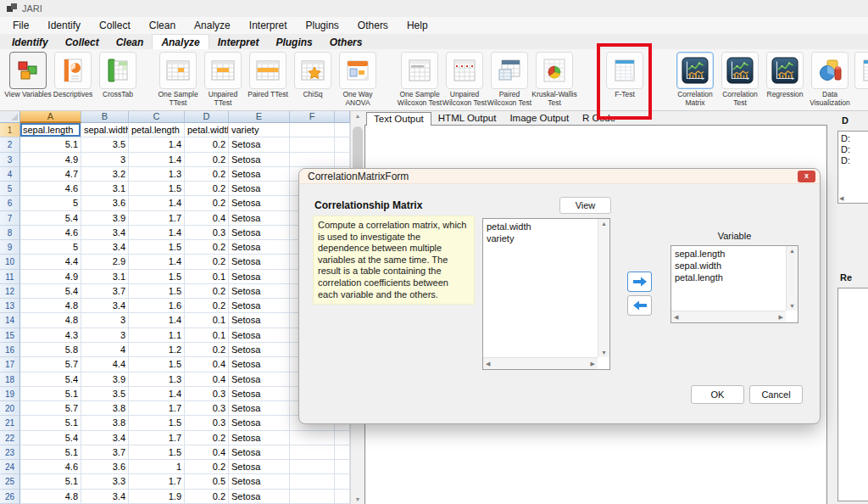 The width and height of the screenshot is (868, 504). I want to click on horizontal-scrollbar: ◀▶, so click(729, 316).